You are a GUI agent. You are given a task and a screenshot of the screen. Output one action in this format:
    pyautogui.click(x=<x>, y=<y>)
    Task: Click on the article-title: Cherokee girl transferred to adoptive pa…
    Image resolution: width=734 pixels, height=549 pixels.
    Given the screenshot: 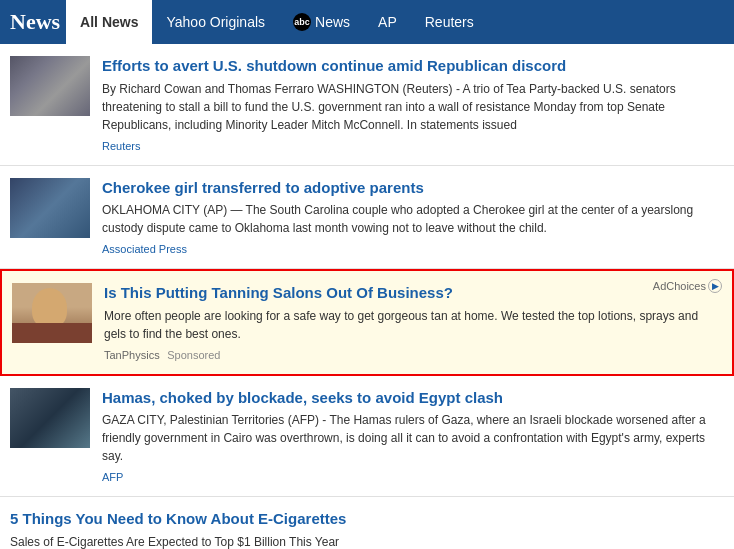 What is the action you would take?
    pyautogui.click(x=413, y=188)
    